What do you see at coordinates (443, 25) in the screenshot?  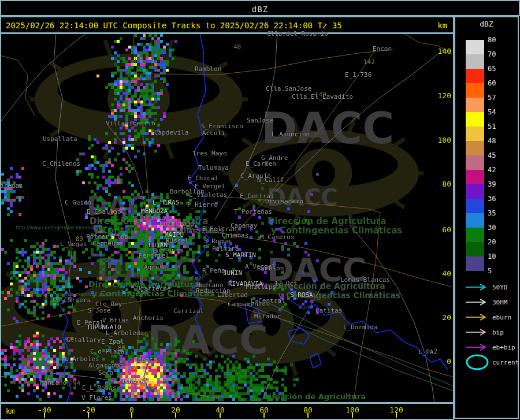 I see `header-km-unit: km` at bounding box center [443, 25].